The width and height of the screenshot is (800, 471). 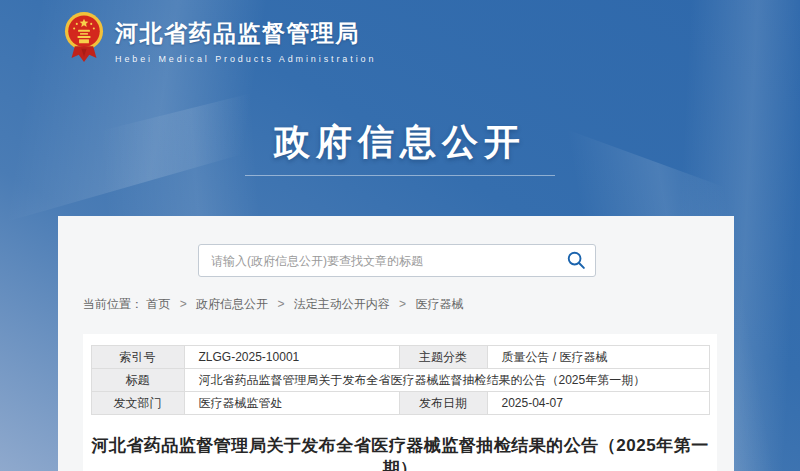 What do you see at coordinates (84, 41) in the screenshot?
I see `national-emblem-icon` at bounding box center [84, 41].